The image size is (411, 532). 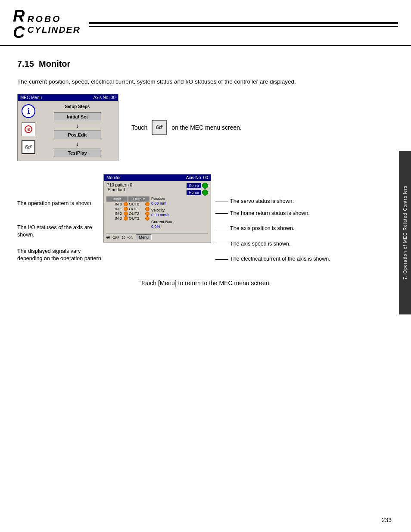 I want to click on in3-indicator, so click(x=126, y=218).